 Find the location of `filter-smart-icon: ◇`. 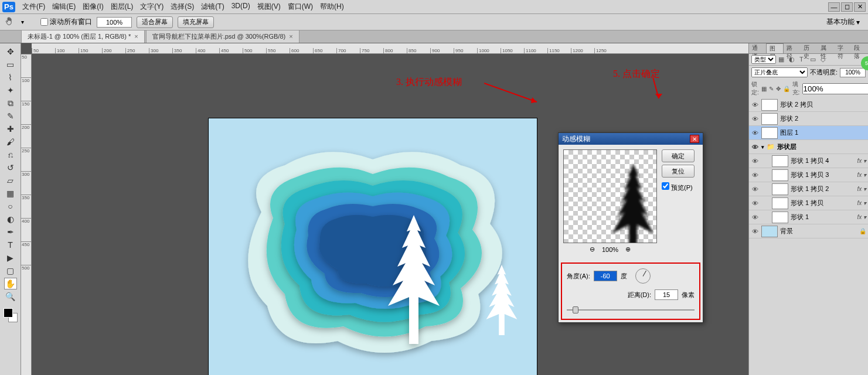

filter-smart-icon: ◇ is located at coordinates (825, 60).